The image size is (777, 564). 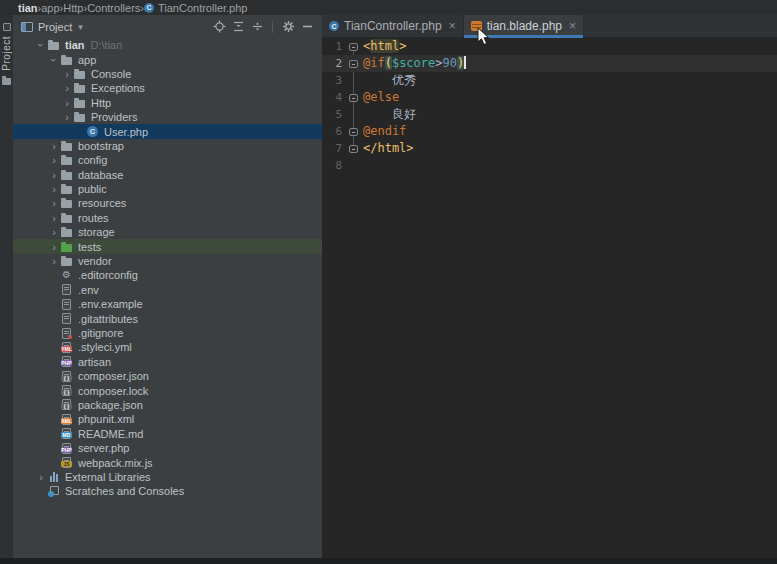 What do you see at coordinates (334, 64) in the screenshot?
I see `gutter-line-number: 2` at bounding box center [334, 64].